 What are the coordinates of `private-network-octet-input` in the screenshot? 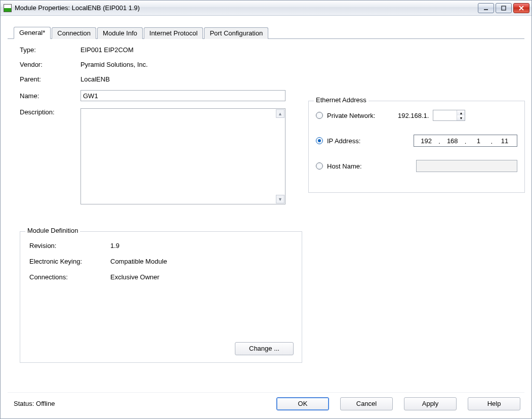 It's located at (445, 115).